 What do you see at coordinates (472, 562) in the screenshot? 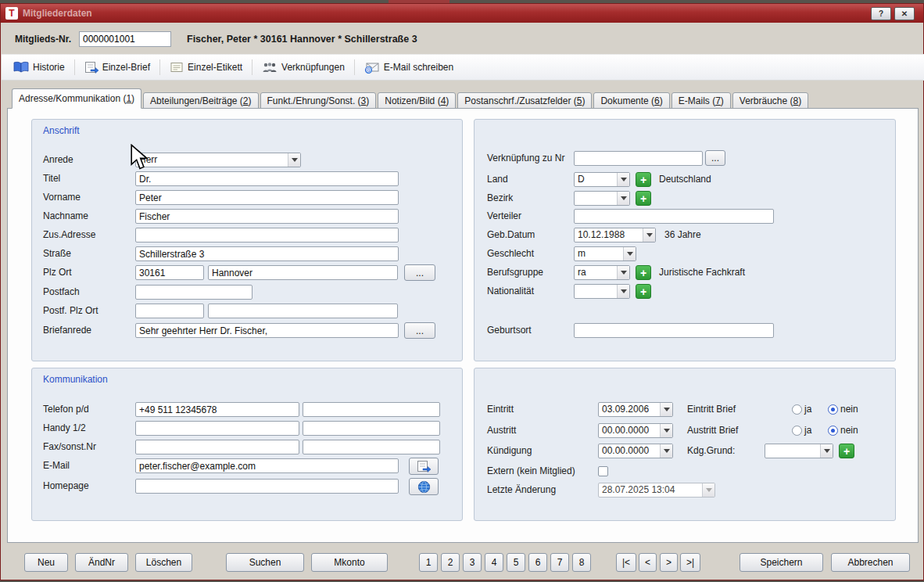
I see `page-3-button: 3` at bounding box center [472, 562].